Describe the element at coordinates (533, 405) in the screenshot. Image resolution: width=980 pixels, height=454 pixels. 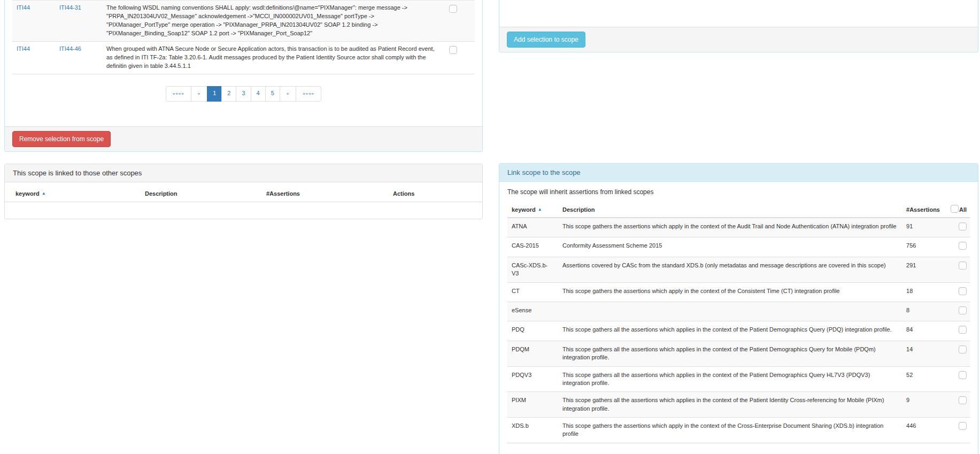
I see `scope-keyword: PIXM` at that location.